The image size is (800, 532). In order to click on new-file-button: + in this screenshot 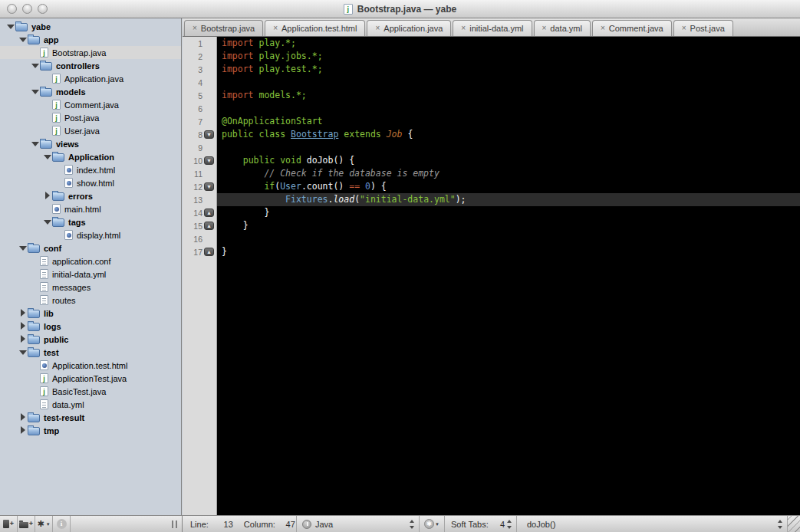, I will do `click(9, 524)`.